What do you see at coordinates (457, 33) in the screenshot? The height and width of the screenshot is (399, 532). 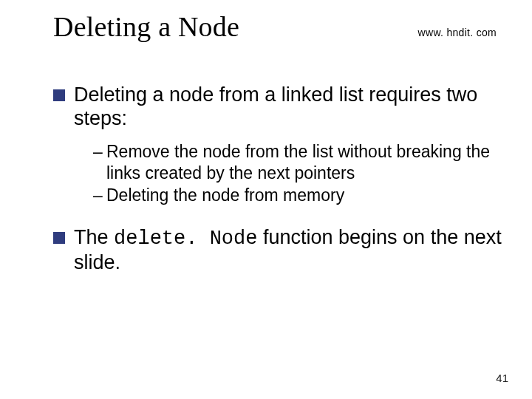 I see `site-url: www. hndit. com` at bounding box center [457, 33].